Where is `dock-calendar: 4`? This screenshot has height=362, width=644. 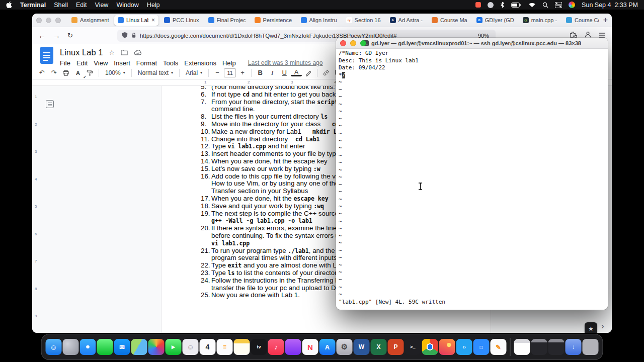 dock-calendar: 4 is located at coordinates (208, 347).